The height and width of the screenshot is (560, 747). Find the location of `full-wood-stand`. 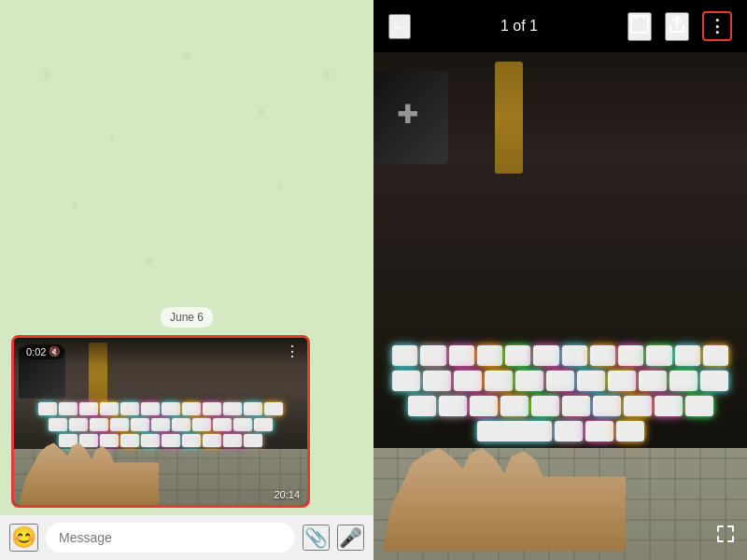

full-wood-stand is located at coordinates (509, 118).